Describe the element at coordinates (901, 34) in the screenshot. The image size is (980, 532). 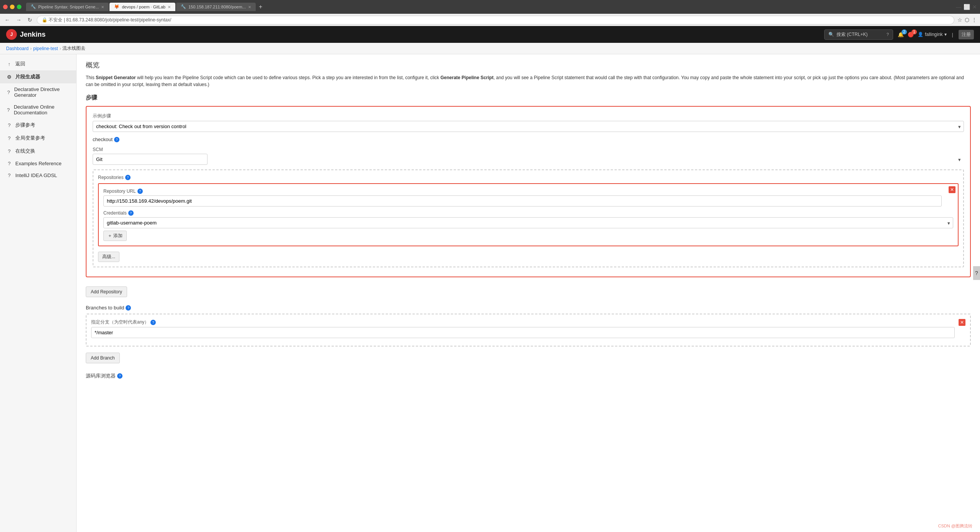
I see `notification-badge: 🔔 2` at that location.